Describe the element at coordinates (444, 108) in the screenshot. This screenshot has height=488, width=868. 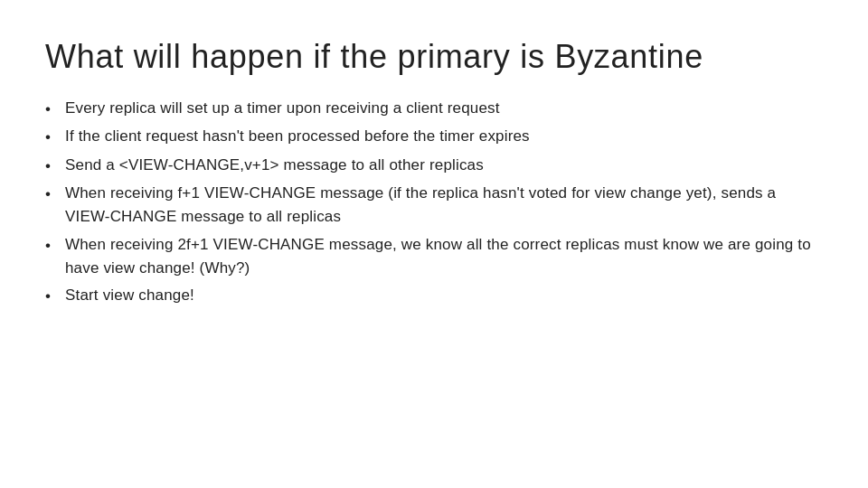
I see `bullet-text: Every replica will set up a timer upon r…` at that location.